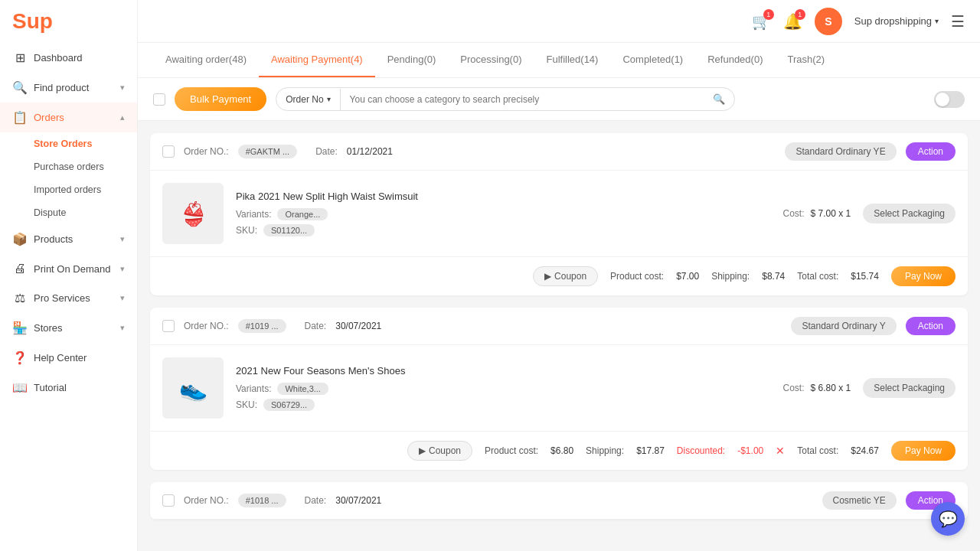  Describe the element at coordinates (317, 60) in the screenshot. I see `tab-awaiting-payment: Awaiting Payment(4)` at that location.